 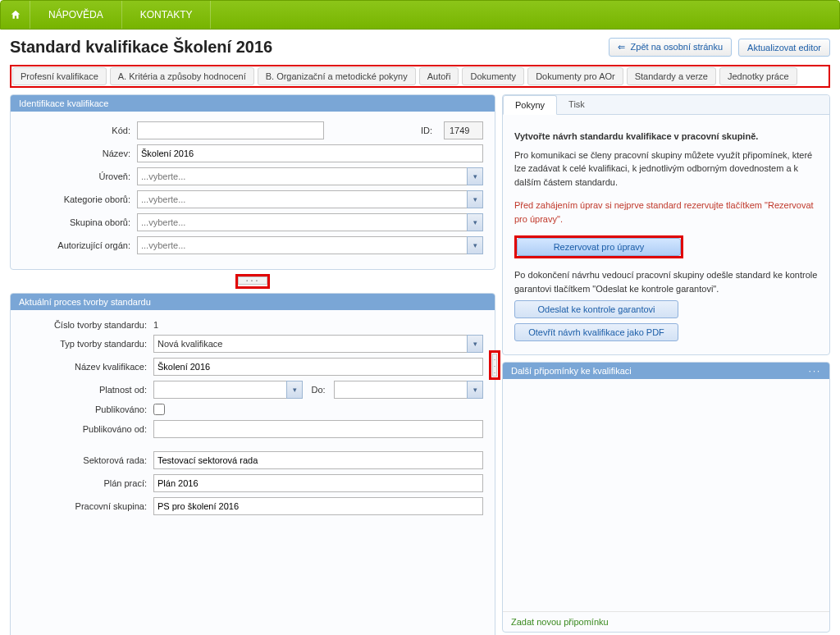 I want to click on label-typ: Typ tvorby standardu:, so click(x=88, y=344).